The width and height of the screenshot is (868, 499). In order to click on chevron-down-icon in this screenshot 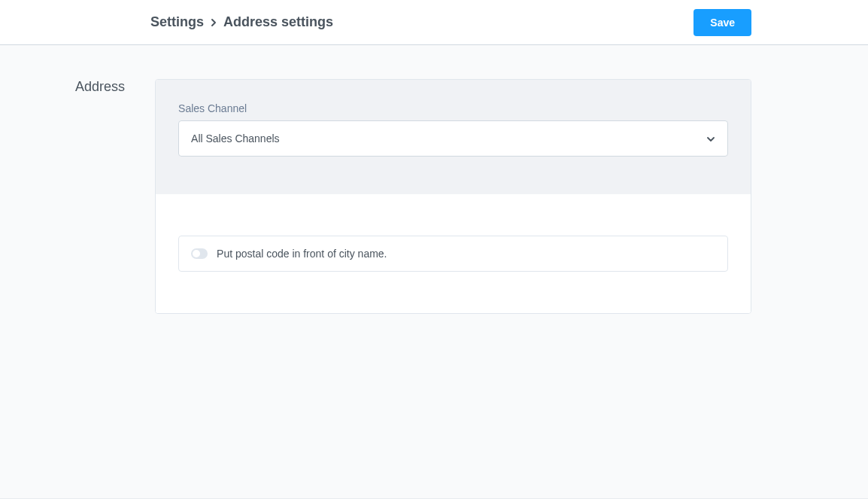, I will do `click(711, 138)`.